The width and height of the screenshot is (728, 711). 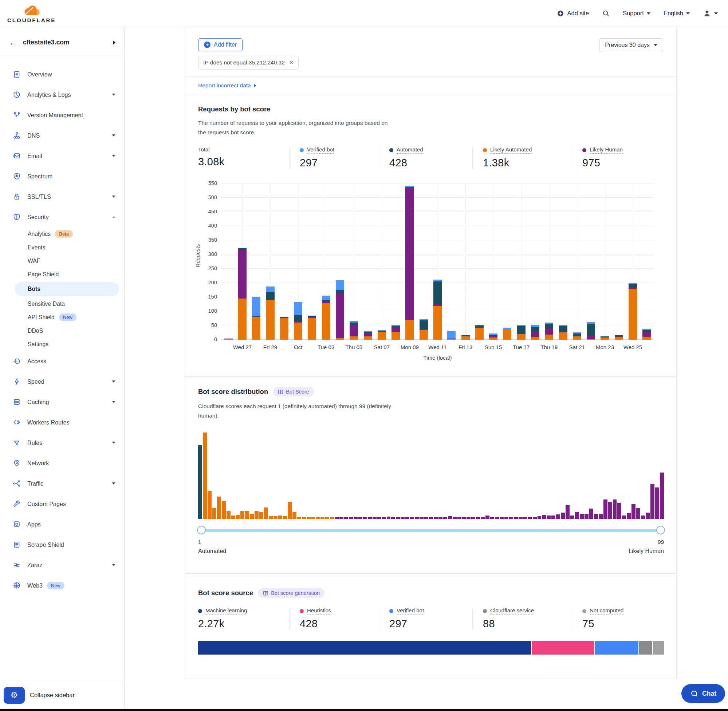 I want to click on sidebar-item-ssl-tls: SSL/TLS, so click(x=62, y=196).